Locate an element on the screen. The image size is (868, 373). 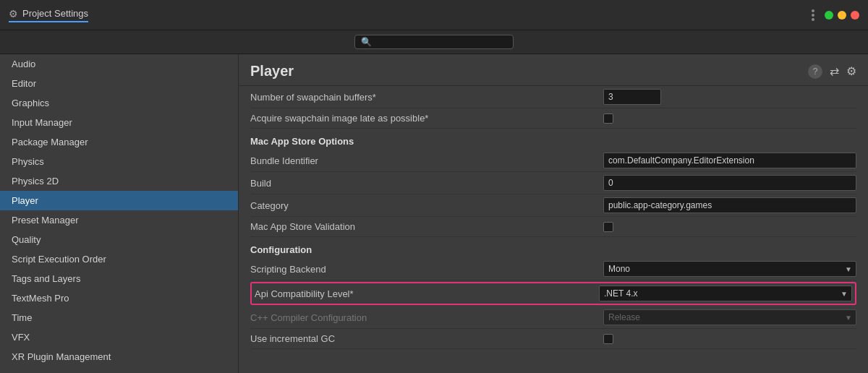
cpp-compiler-label: C++ Compiler Configuration is located at coordinates (427, 318).